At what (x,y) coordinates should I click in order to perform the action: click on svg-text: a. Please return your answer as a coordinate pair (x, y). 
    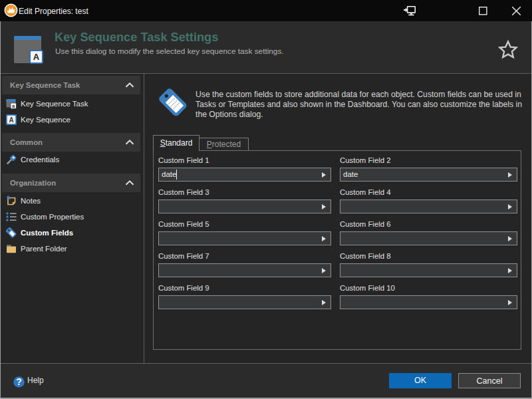
    Looking at the image, I should click on (13, 106).